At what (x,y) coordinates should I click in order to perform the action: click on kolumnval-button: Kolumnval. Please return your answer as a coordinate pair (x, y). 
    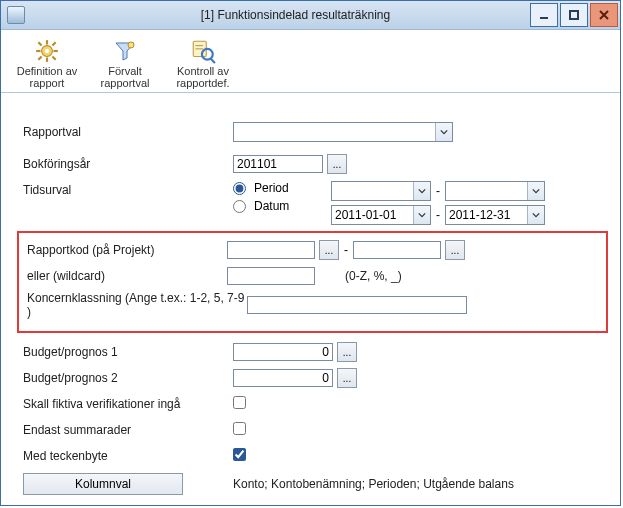
    Looking at the image, I should click on (103, 484).